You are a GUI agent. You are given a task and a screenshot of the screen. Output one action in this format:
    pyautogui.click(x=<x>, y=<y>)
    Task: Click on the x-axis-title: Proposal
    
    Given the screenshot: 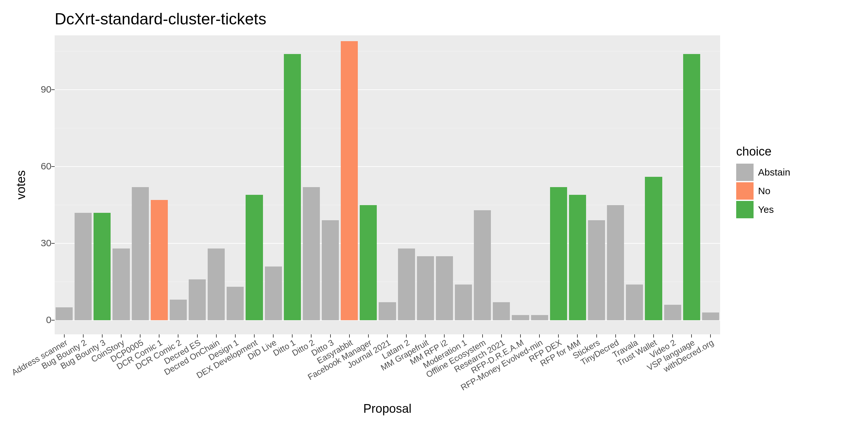 What is the action you would take?
    pyautogui.click(x=388, y=409)
    